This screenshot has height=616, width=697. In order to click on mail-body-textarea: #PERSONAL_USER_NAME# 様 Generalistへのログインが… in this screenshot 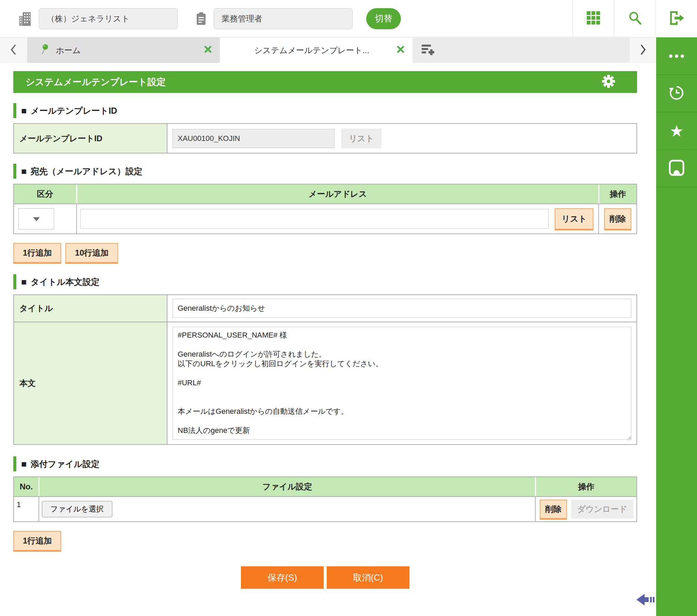, I will do `click(402, 383)`.